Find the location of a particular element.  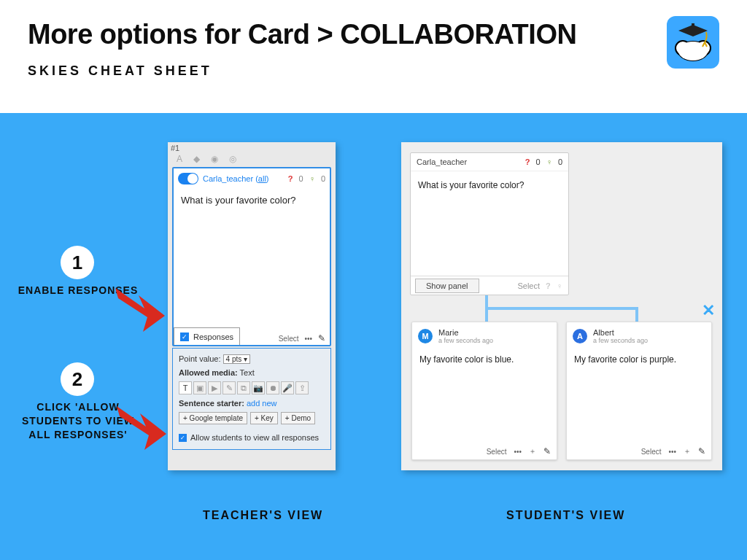

media-video-button: ▶ is located at coordinates (214, 388).